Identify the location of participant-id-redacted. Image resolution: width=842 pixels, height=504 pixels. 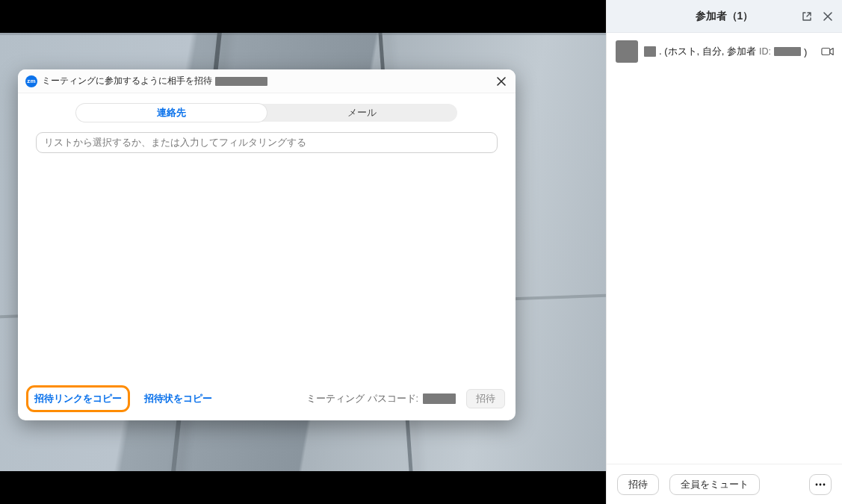
(787, 52).